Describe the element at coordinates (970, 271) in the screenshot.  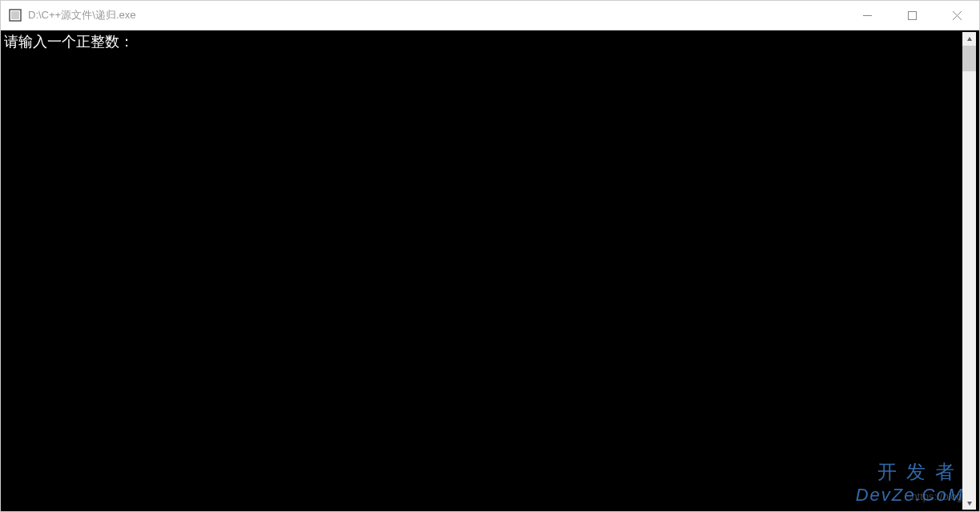
I see `scrollbar-track` at that location.